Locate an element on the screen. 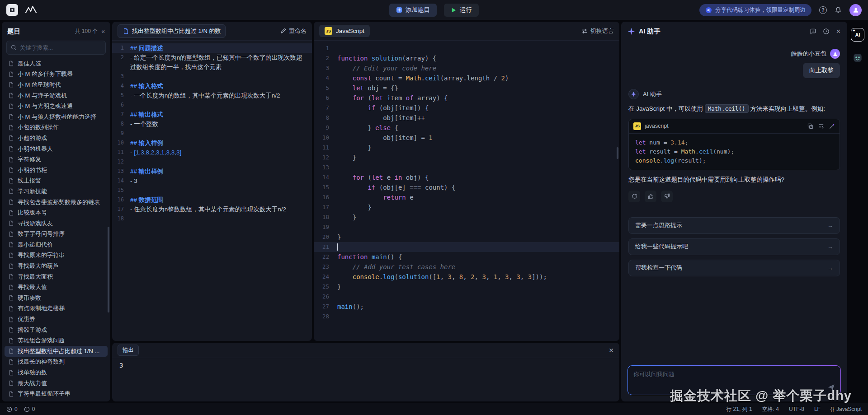  regenerate-icon is located at coordinates (634, 196).